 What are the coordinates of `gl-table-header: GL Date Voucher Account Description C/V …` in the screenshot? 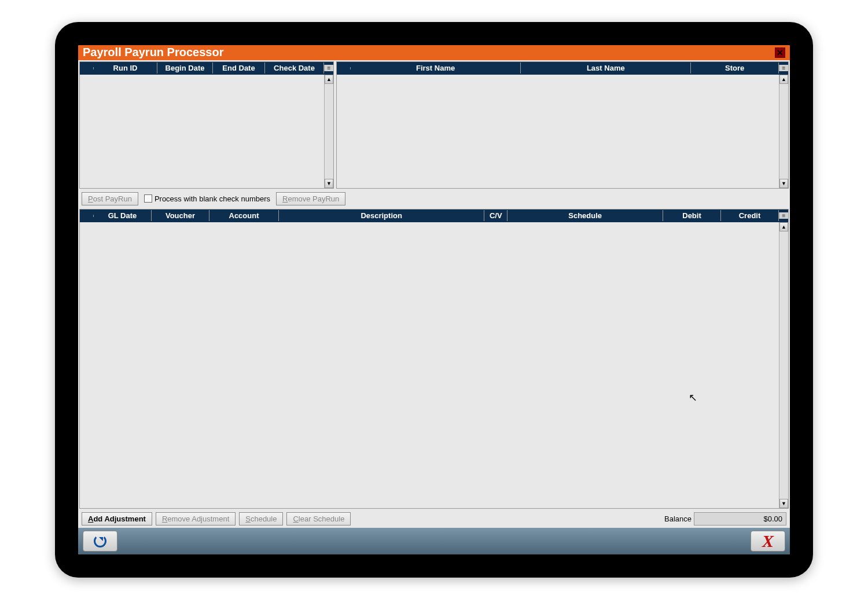 It's located at (434, 216).